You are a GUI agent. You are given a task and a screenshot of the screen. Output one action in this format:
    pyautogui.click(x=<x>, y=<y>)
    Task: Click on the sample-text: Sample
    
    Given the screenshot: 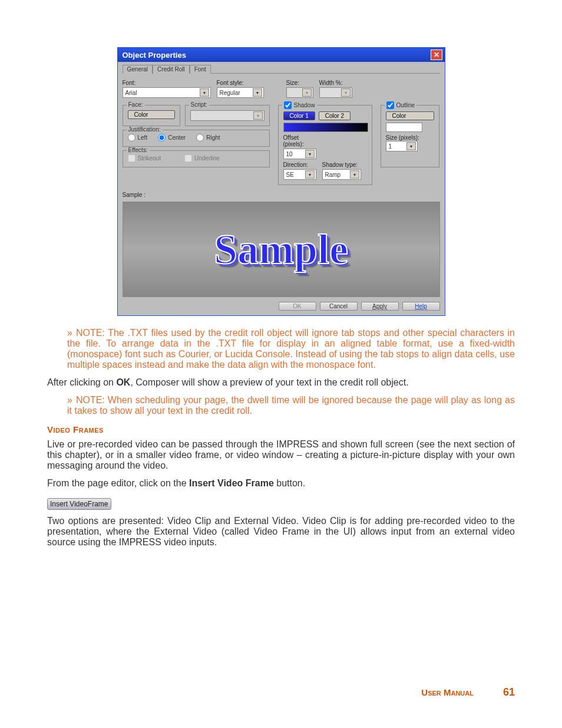 What is the action you would take?
    pyautogui.click(x=281, y=250)
    